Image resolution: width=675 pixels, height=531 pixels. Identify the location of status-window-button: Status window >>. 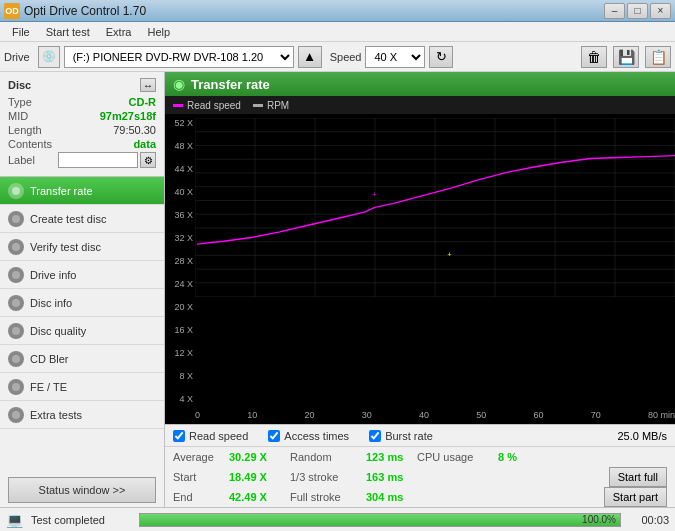
(82, 490).